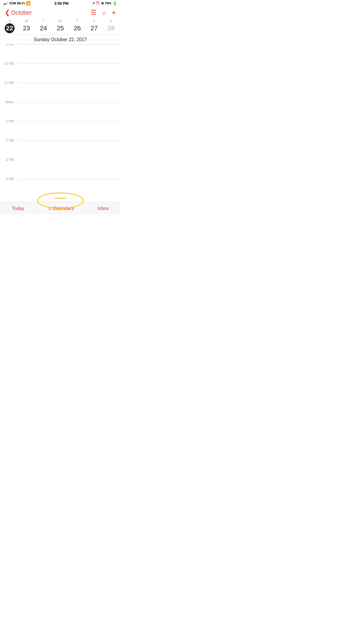 The width and height of the screenshot is (362, 644). What do you see at coordinates (17, 4) in the screenshot?
I see `status-left: VZW Wi-Fi 📶` at bounding box center [17, 4].